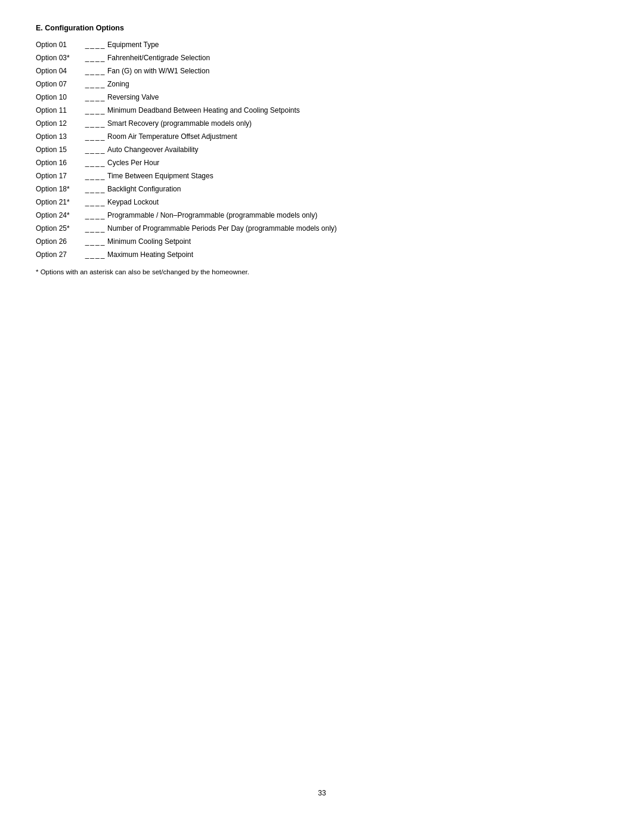  What do you see at coordinates (60, 215) in the screenshot?
I see `option-label: Option 24*` at bounding box center [60, 215].